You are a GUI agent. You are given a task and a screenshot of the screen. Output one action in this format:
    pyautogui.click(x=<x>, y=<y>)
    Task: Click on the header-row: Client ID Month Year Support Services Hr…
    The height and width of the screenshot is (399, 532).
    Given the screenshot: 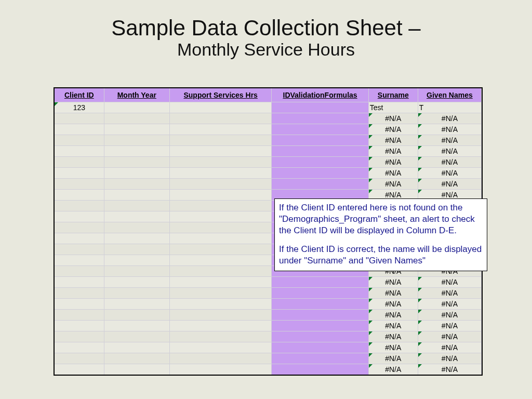 What is the action you would take?
    pyautogui.click(x=268, y=96)
    